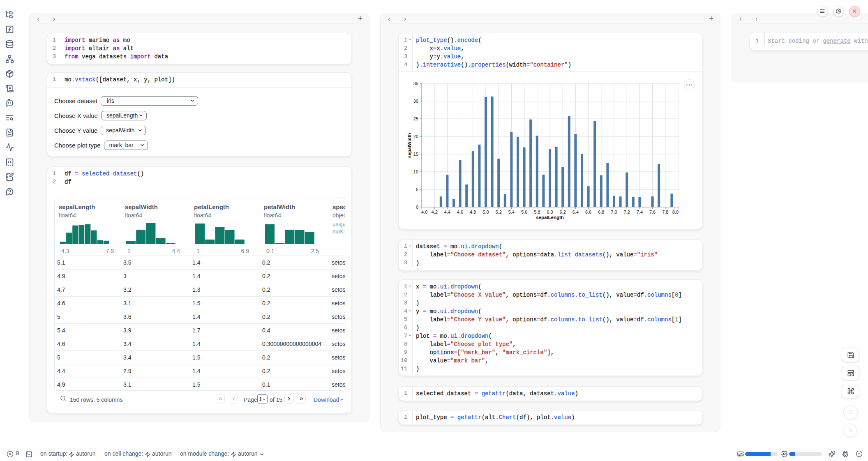  I want to click on svg-text: 6.4, so click(575, 212).